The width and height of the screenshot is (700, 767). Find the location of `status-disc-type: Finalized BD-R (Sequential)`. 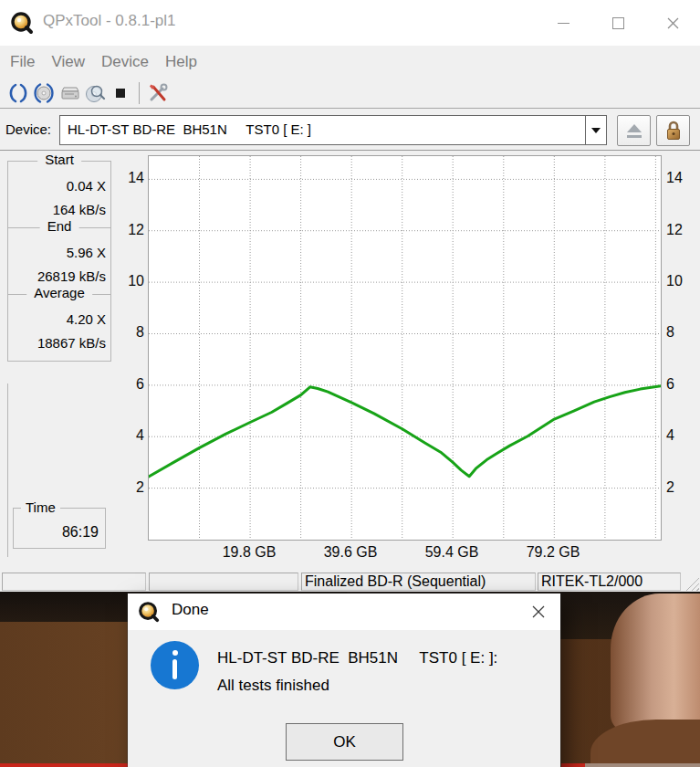

status-disc-type: Finalized BD-R (Sequential) is located at coordinates (418, 582).